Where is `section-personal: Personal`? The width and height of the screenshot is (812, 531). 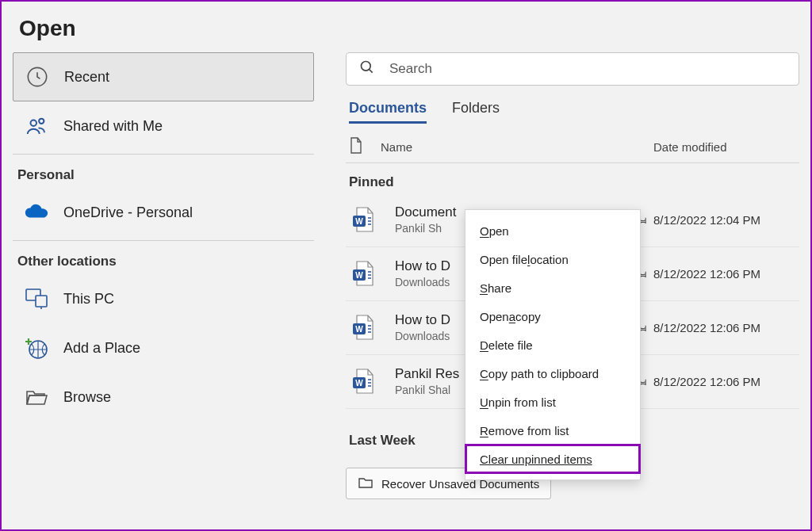 section-personal: Personal is located at coordinates (166, 175).